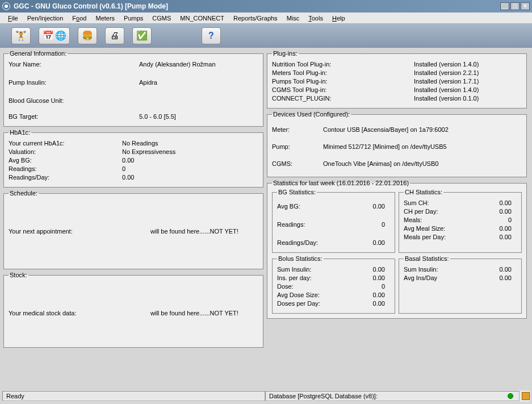 Image resolution: width=532 pixels, height=404 pixels. I want to click on status-left: Ready, so click(15, 396).